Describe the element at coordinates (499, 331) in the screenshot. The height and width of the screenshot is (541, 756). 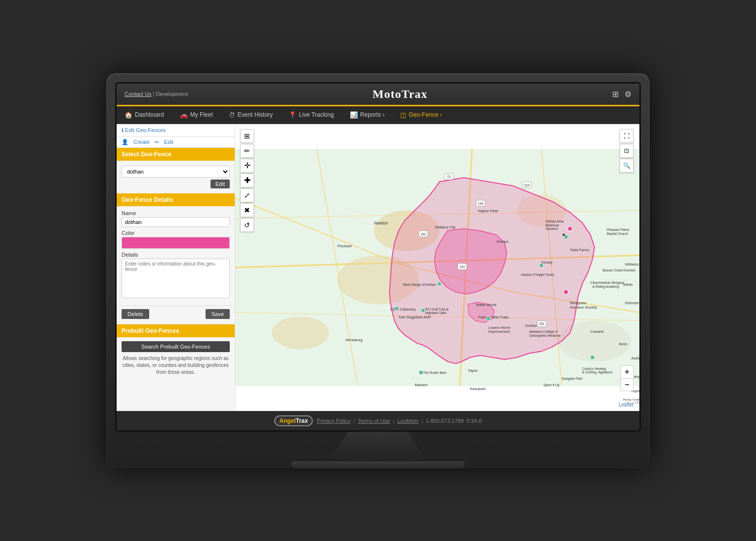
I see `svg-text: Improvement` at that location.